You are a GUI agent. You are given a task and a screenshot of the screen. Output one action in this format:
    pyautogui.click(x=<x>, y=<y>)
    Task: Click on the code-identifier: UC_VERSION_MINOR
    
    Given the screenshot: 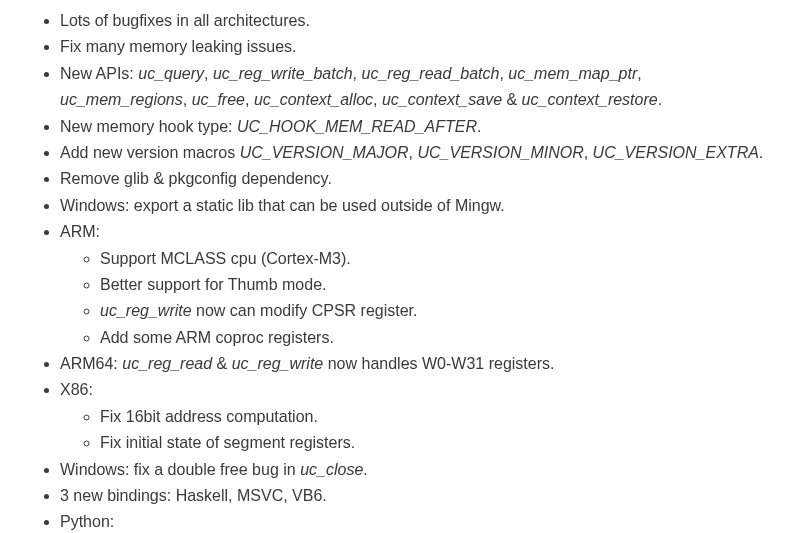 What is the action you would take?
    pyautogui.click(x=500, y=152)
    